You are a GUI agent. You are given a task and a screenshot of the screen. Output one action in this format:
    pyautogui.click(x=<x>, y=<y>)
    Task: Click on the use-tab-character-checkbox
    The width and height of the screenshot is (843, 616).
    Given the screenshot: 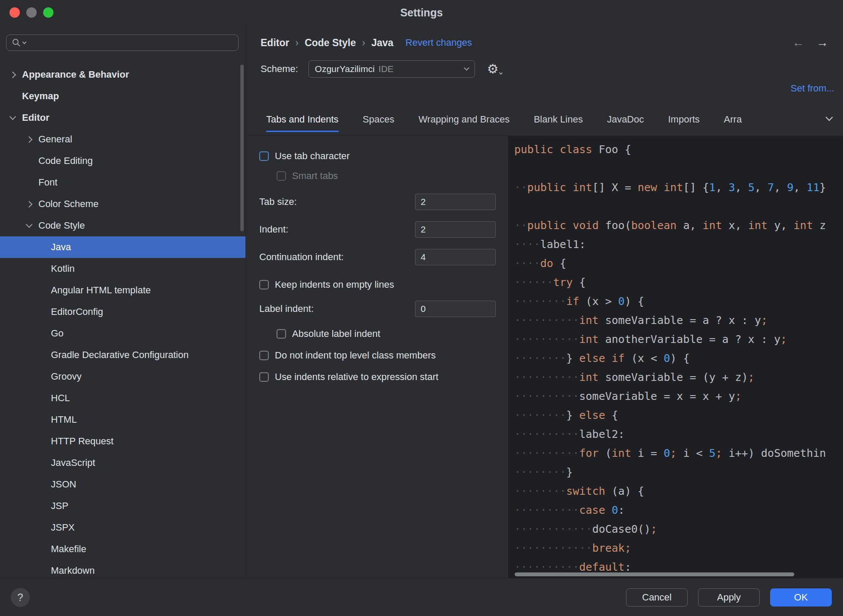 What is the action you would take?
    pyautogui.click(x=264, y=156)
    